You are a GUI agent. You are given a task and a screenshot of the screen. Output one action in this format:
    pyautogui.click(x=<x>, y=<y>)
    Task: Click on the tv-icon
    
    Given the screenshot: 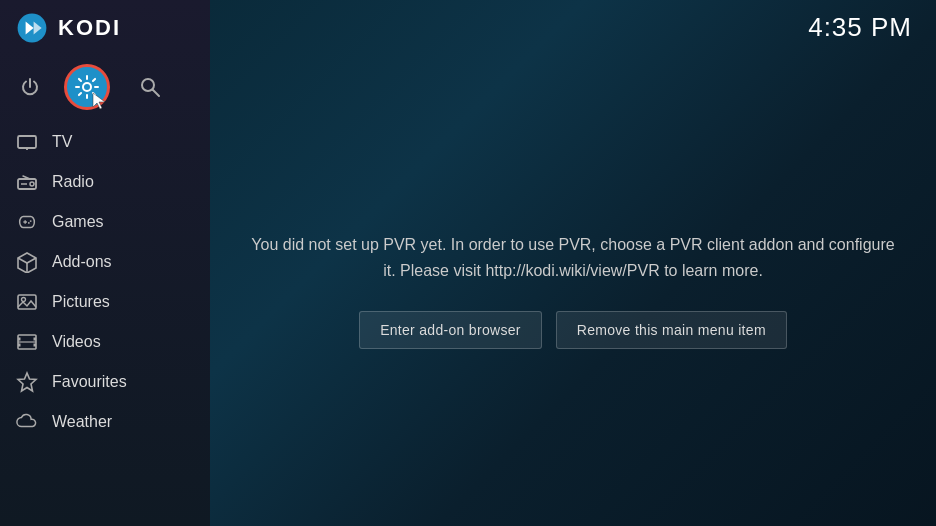 What is the action you would take?
    pyautogui.click(x=27, y=142)
    